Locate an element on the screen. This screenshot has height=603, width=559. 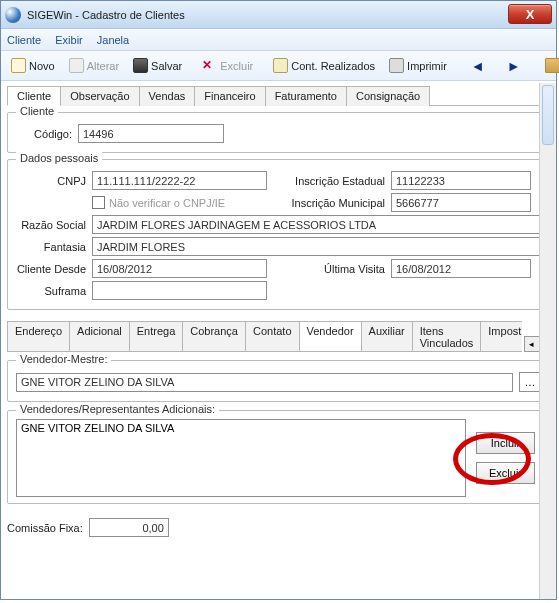
menu-janela: Janela is located at coordinates (113, 40).